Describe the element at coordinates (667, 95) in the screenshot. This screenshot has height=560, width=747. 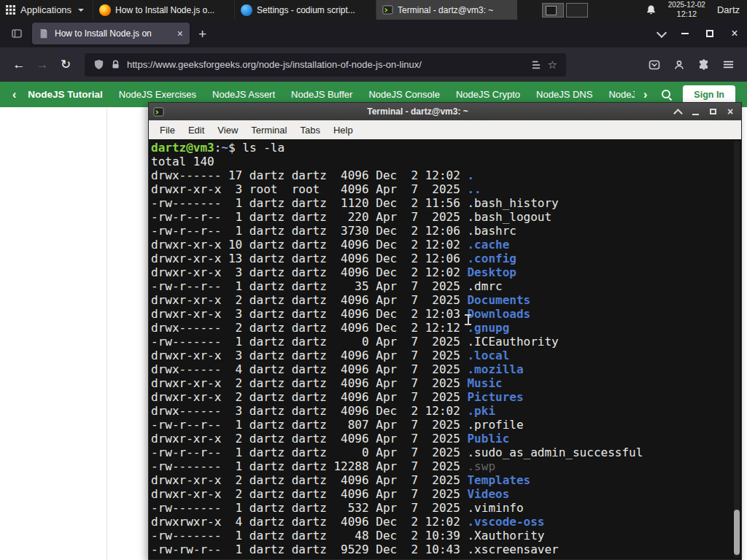
I see `search-icon` at that location.